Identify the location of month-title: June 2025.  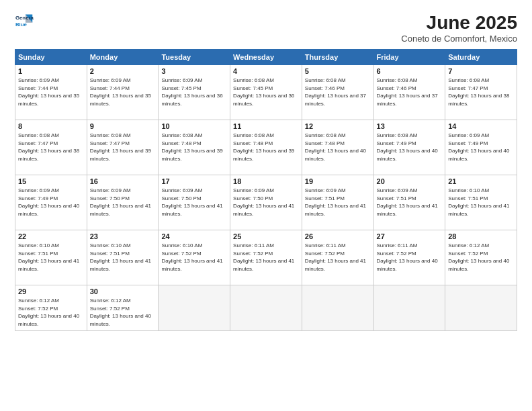
(459, 23).